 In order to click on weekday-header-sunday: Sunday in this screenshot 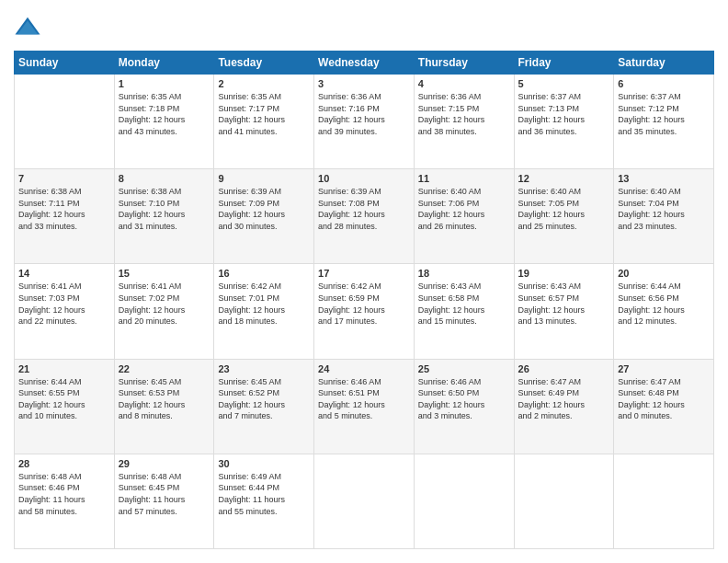, I will do `click(64, 63)`.